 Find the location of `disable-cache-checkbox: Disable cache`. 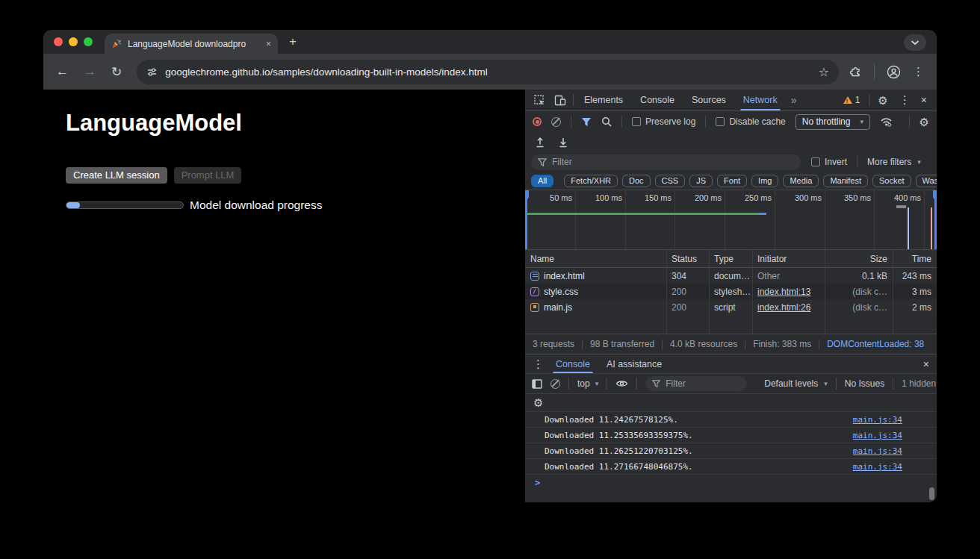

disable-cache-checkbox: Disable cache is located at coordinates (750, 122).